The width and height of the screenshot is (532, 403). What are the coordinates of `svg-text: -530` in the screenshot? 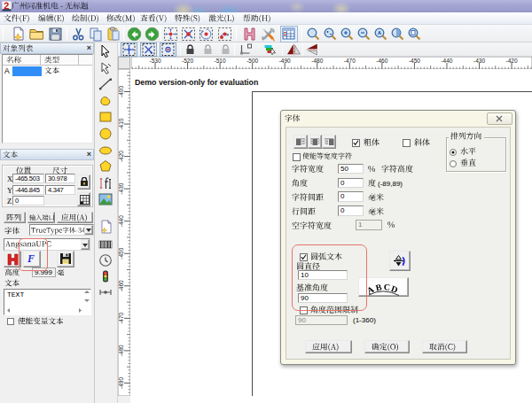 It's located at (154, 60).